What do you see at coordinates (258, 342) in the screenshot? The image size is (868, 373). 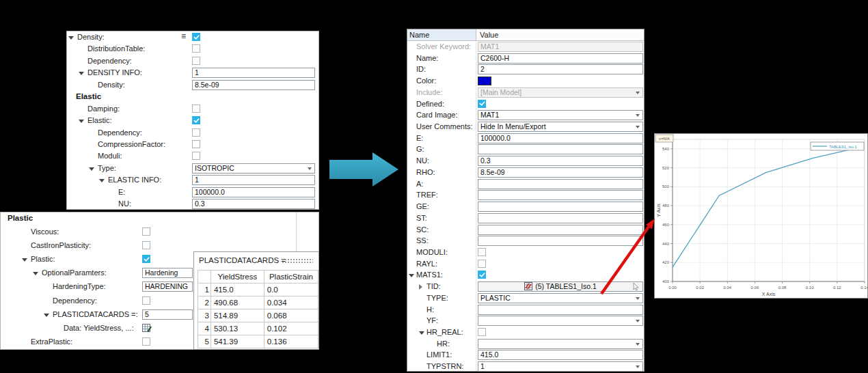 I see `table-row: 5541.390.136` at bounding box center [258, 342].